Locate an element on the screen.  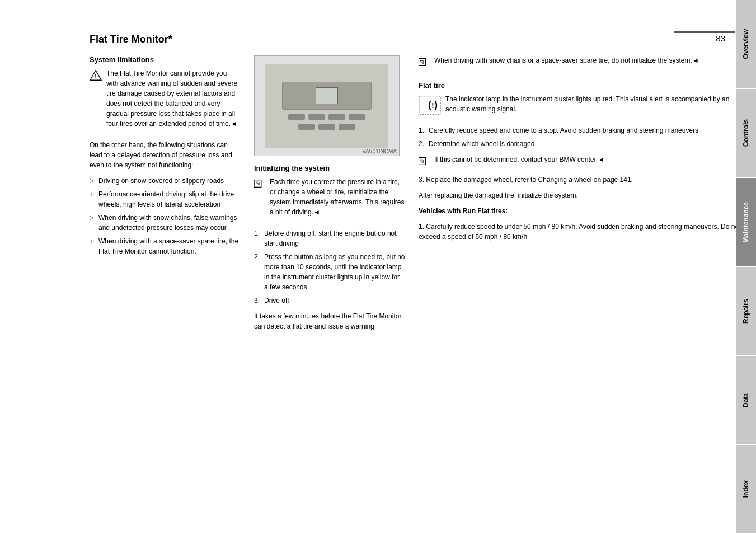
page-number: 83 is located at coordinates (721, 38).